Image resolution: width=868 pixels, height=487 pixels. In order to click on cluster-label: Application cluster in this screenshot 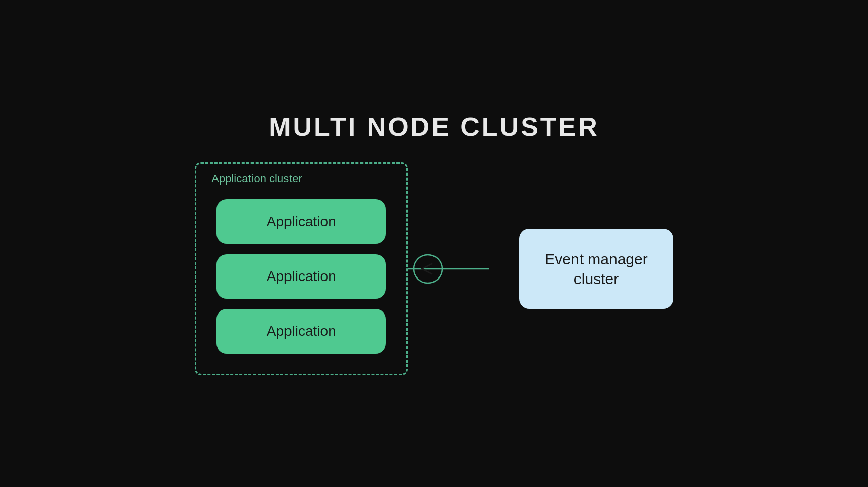, I will do `click(257, 179)`.